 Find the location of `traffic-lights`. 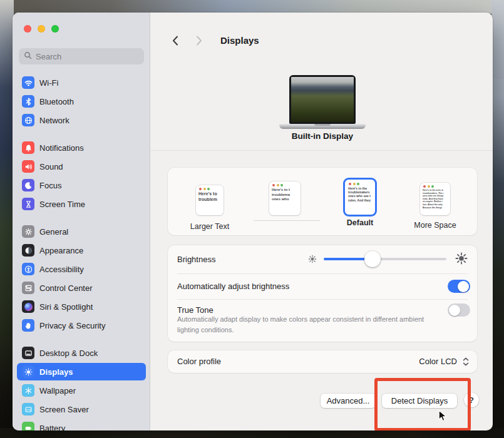

traffic-lights is located at coordinates (41, 29).